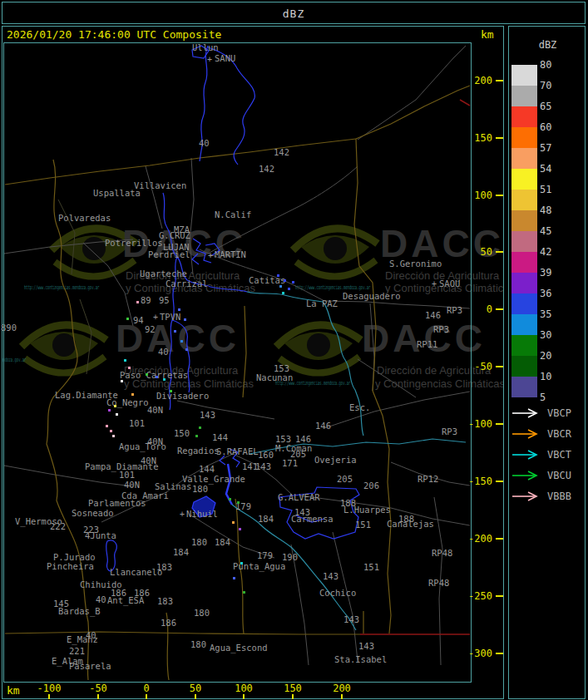 The image size is (588, 700). Describe the element at coordinates (554, 356) in the screenshot. I see `colorbar-value-label: 20` at that location.